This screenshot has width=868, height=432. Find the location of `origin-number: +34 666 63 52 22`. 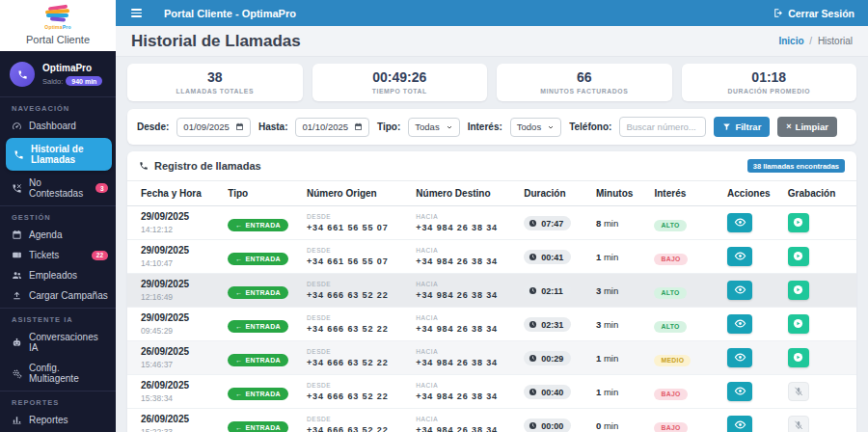

origin-number: +34 666 63 52 22 is located at coordinates (355, 396).